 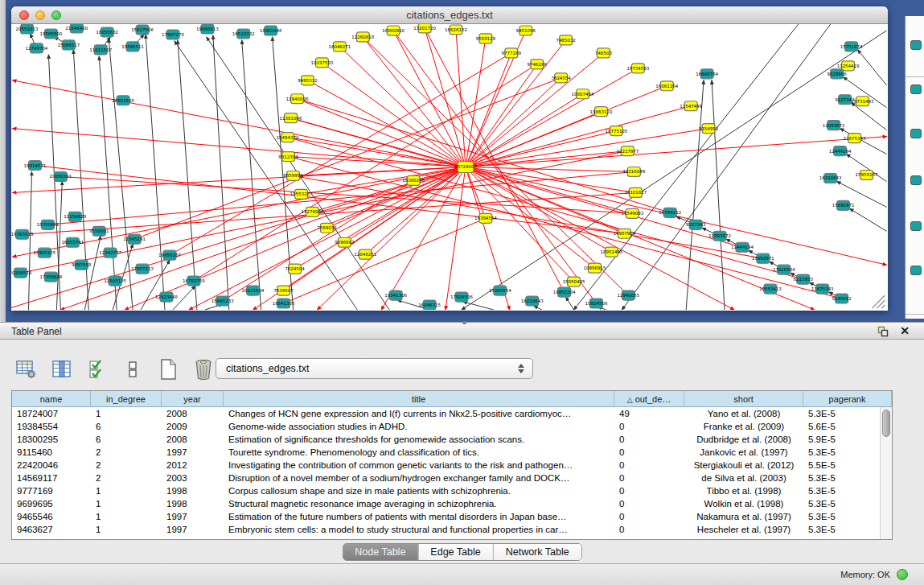 What do you see at coordinates (867, 175) in the screenshot?
I see `graph-node: 15958167` at bounding box center [867, 175].